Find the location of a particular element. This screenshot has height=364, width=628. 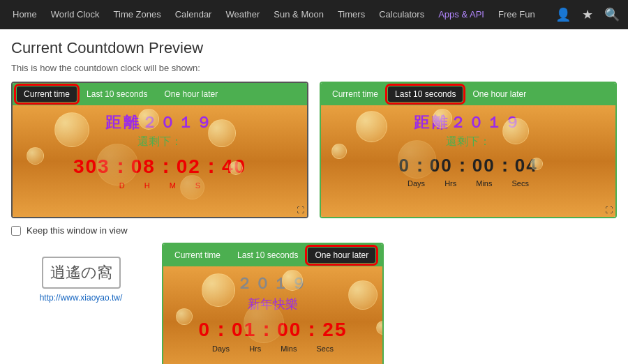

widget3-subtitle: 新年快樂 is located at coordinates (273, 304).